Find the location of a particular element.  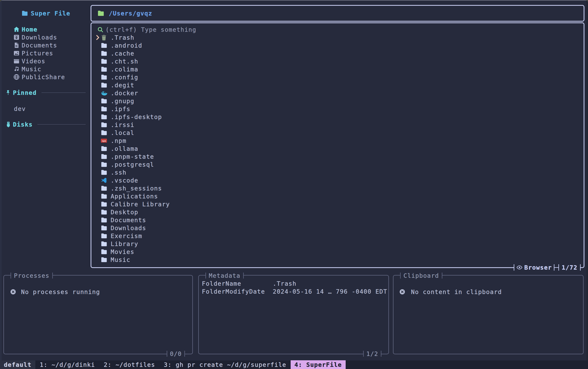

processes-title: Processes is located at coordinates (32, 276).